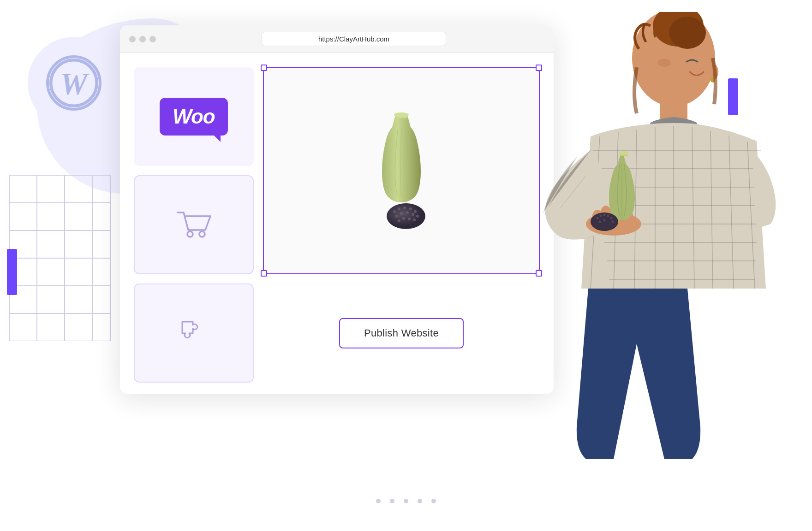 Image resolution: width=812 pixels, height=531 pixels. Describe the element at coordinates (194, 225) in the screenshot. I see `cart-icon` at that location.